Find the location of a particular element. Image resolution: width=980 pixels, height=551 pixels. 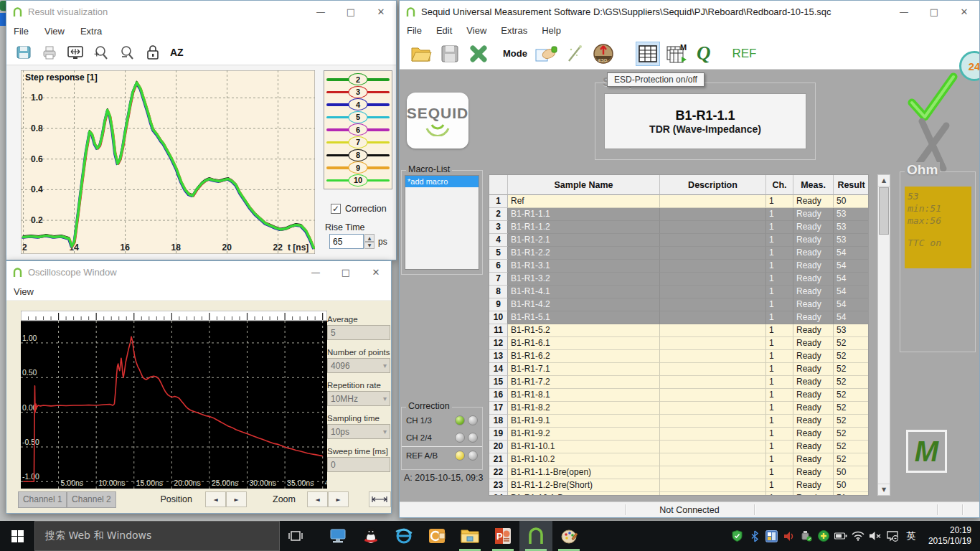

table-row-13: 13B1-R1-6.21Ready52 is located at coordinates (679, 357).